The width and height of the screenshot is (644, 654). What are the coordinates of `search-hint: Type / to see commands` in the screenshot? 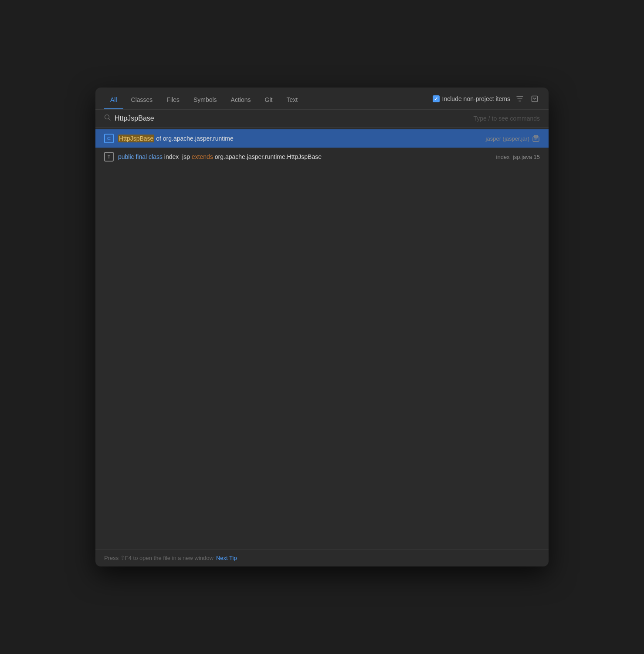 It's located at (506, 118).